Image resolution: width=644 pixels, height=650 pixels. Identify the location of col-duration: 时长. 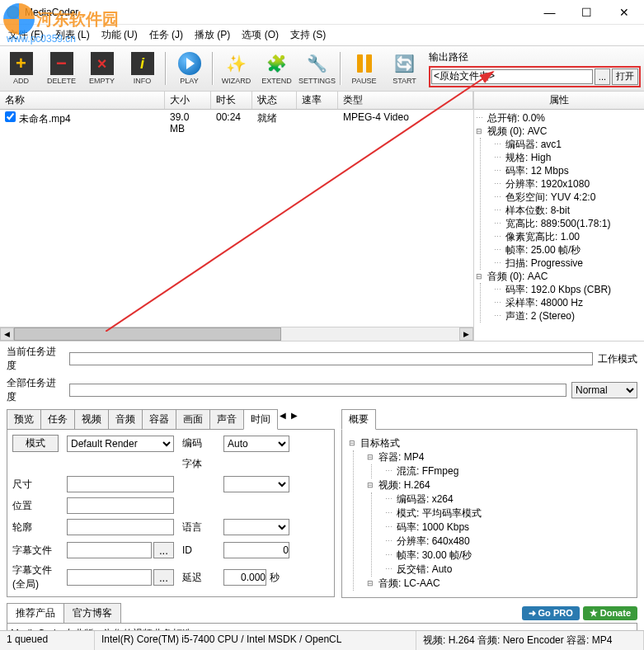
(232, 101).